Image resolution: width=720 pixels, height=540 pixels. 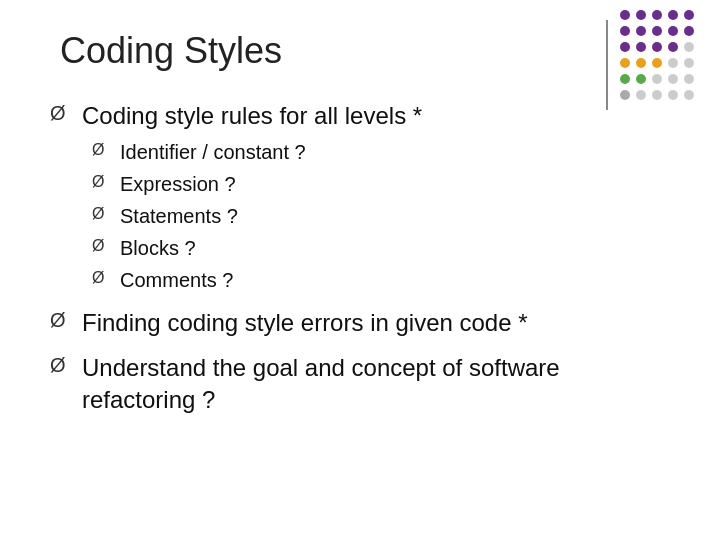 I want to click on slide-title: Coding Styles, so click(x=365, y=51).